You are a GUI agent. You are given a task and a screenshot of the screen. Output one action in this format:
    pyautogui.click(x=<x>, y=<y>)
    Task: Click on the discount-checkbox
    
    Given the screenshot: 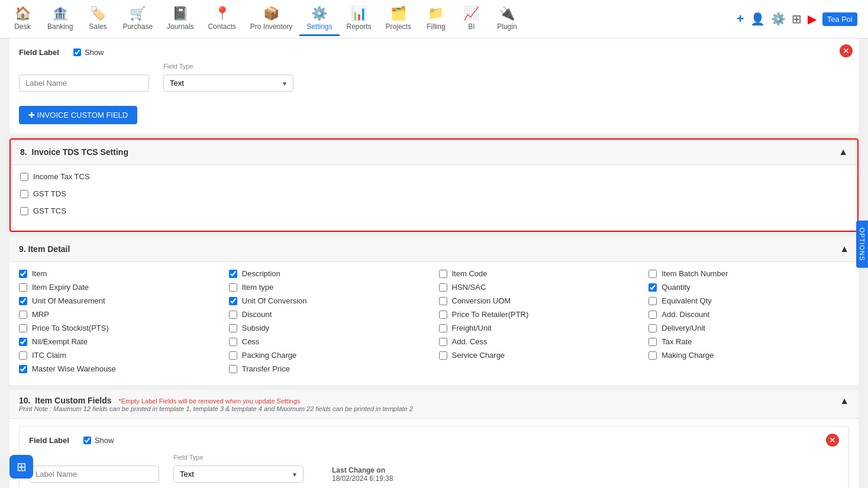 What is the action you would take?
    pyautogui.click(x=233, y=315)
    